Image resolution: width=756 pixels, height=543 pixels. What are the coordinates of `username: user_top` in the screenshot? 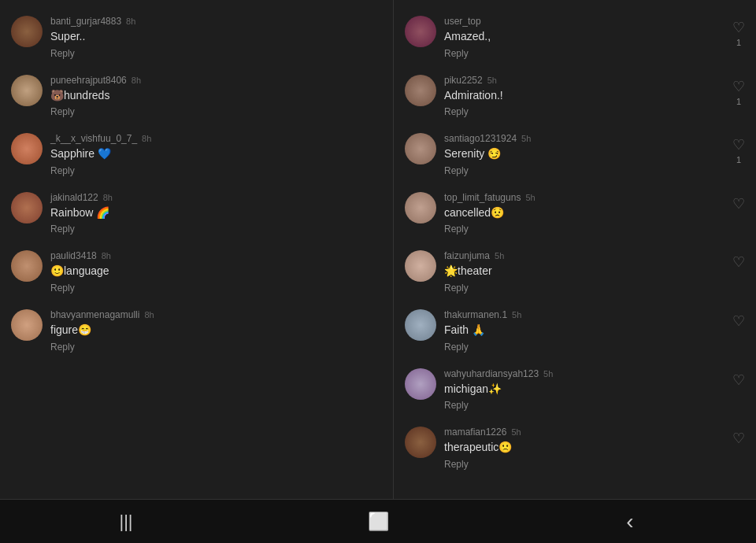 It's located at (463, 21).